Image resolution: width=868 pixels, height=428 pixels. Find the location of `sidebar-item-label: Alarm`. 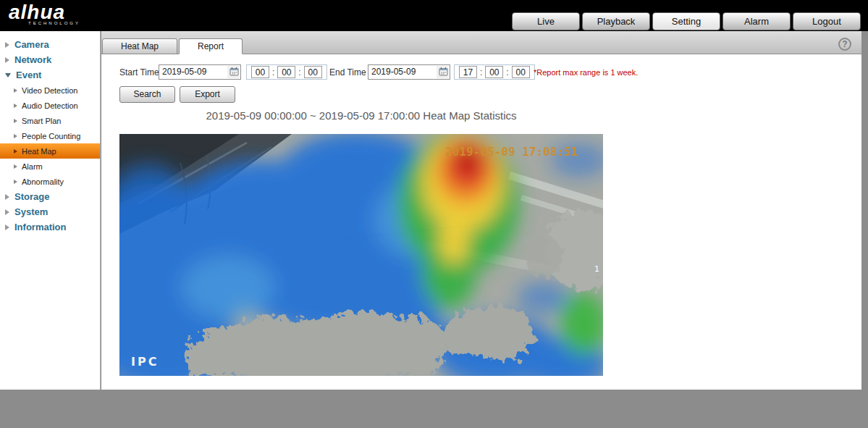

sidebar-item-label: Alarm is located at coordinates (32, 167).